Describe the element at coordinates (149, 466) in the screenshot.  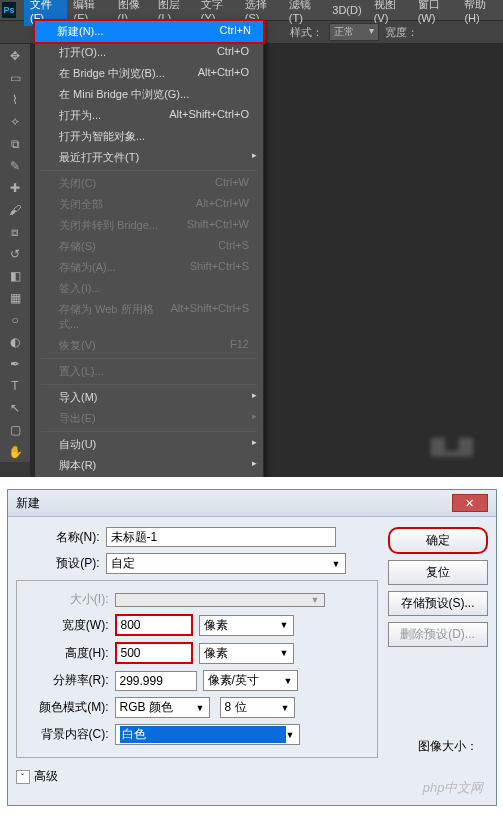
I see `menu-item-23: 脚本(R)` at that location.